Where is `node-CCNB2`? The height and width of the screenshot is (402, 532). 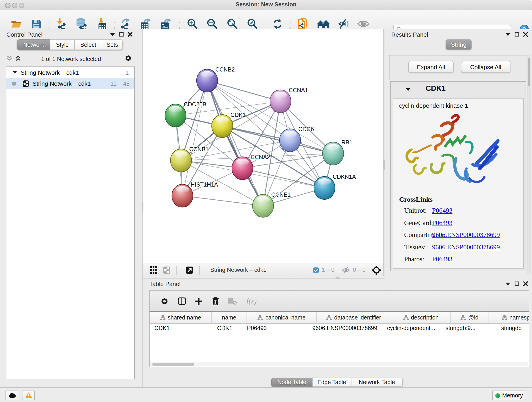 node-CCNB2 is located at coordinates (207, 81).